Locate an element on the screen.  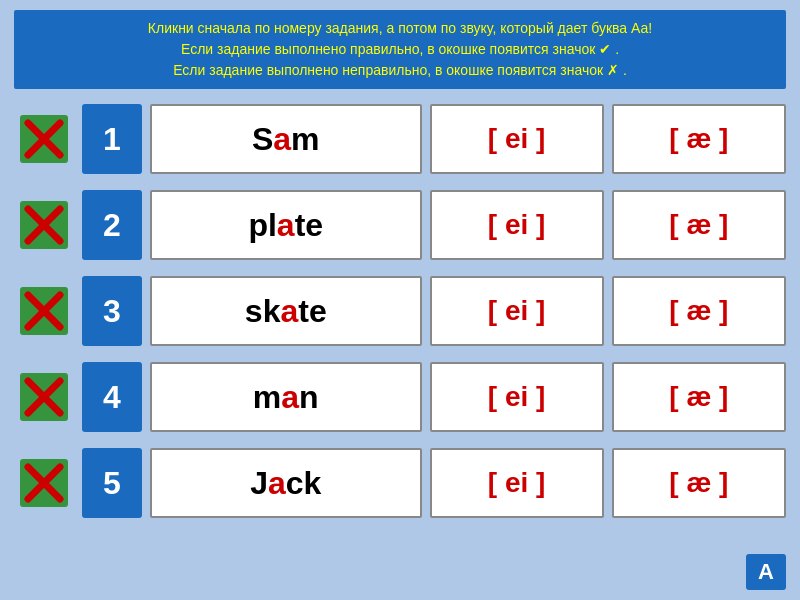
instruction-line1: Кликни сначала по номеру задания, а пото… is located at coordinates (400, 28).